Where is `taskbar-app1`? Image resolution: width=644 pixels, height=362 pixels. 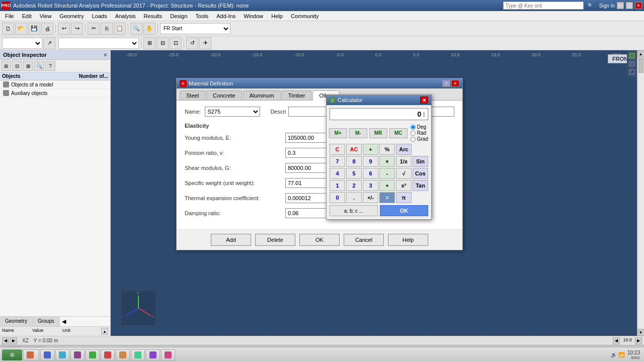 taskbar-app1 is located at coordinates (31, 355).